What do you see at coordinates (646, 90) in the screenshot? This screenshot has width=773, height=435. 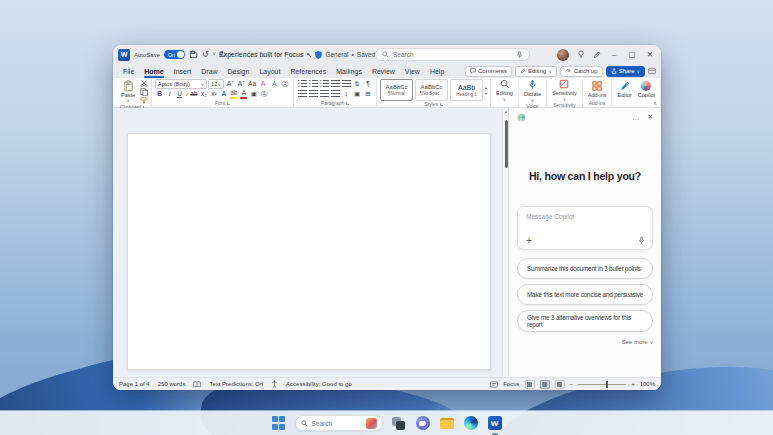 I see `copilot-button: Copilot` at bounding box center [646, 90].